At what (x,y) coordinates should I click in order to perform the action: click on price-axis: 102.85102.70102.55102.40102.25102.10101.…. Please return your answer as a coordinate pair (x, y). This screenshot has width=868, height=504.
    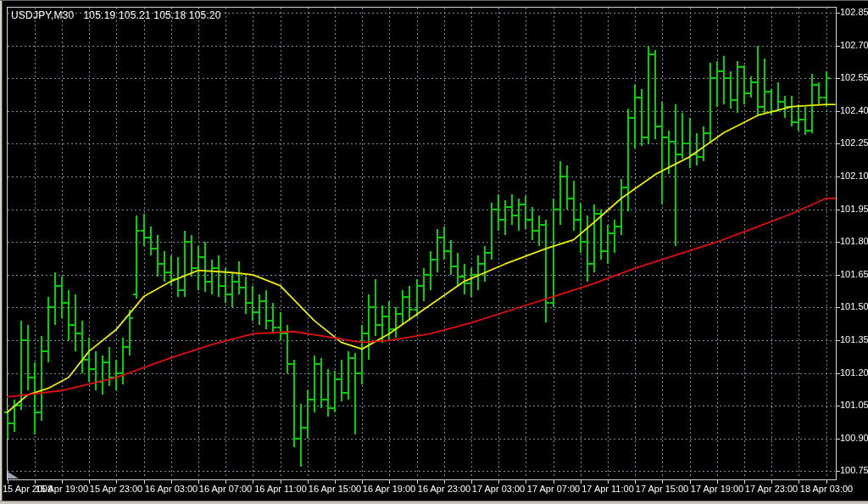
    Looking at the image, I should click on (854, 240).